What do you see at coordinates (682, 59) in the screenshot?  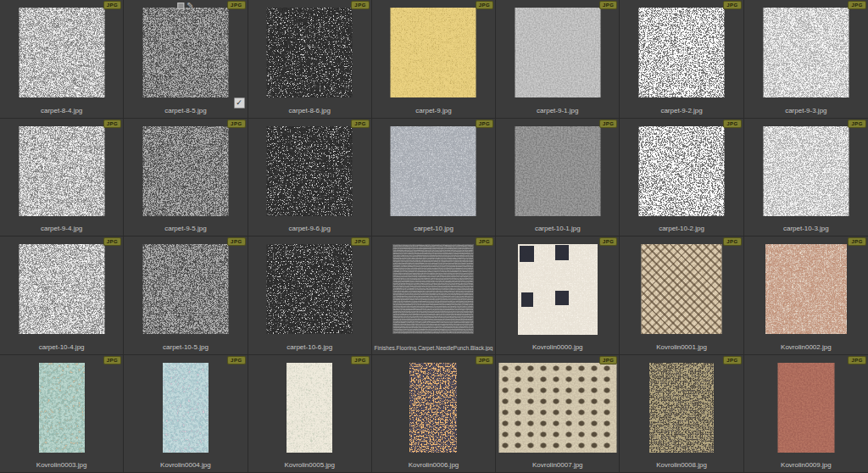 I see `file-cell: JPGcarpet-9-2.jpg` at bounding box center [682, 59].